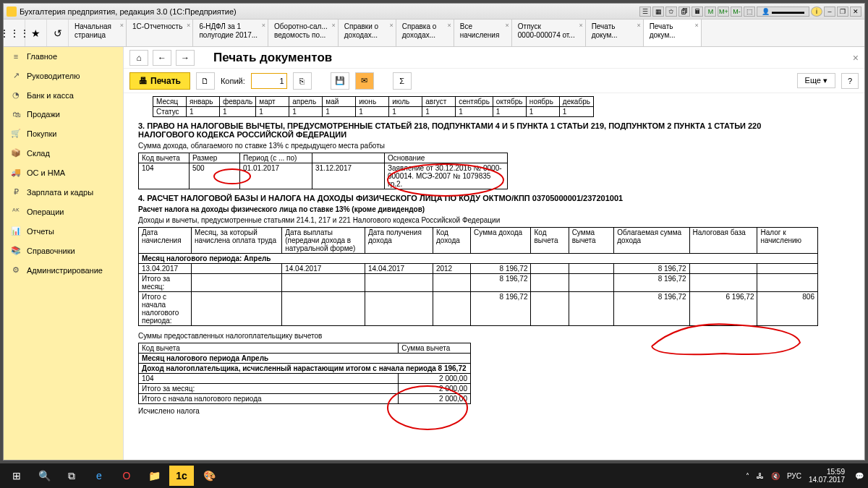  Describe the element at coordinates (14, 33) in the screenshot. I see `apps-icon: ⋮⋮⋮` at that location.